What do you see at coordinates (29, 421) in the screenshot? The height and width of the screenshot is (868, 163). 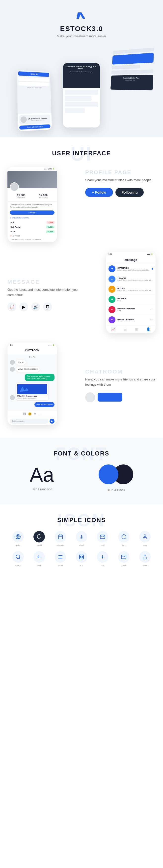 I see `chat-input: Type message...` at bounding box center [29, 421].